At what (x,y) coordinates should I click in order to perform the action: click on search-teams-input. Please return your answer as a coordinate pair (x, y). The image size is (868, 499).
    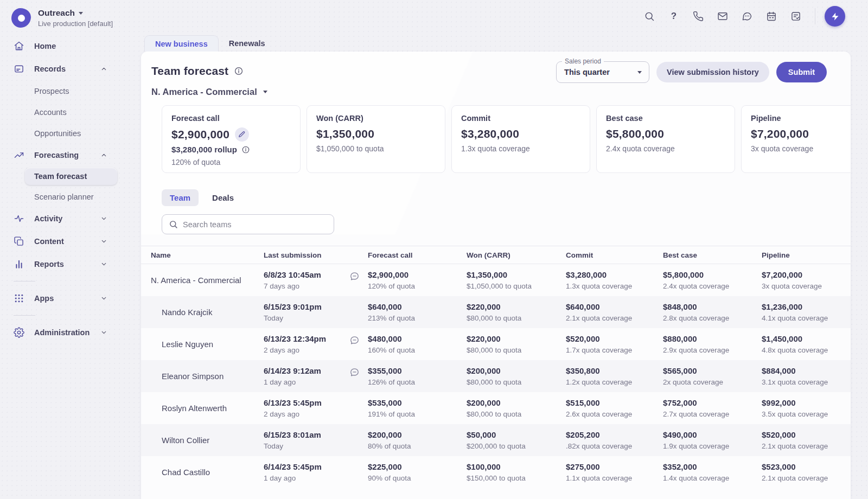
    Looking at the image, I should click on (255, 225).